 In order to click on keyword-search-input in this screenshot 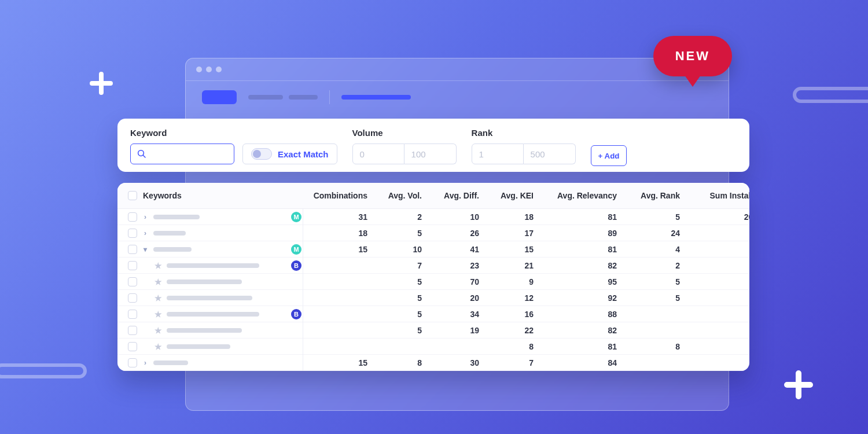, I will do `click(182, 154)`.